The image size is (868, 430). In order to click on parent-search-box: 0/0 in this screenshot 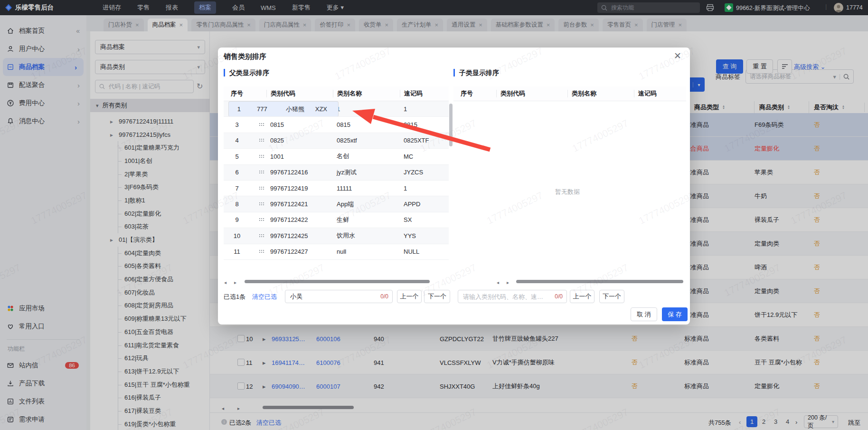, I will do `click(339, 296)`.